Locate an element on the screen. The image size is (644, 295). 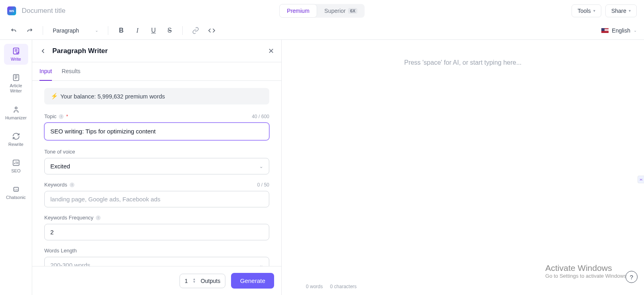
back-button is located at coordinates (43, 51).